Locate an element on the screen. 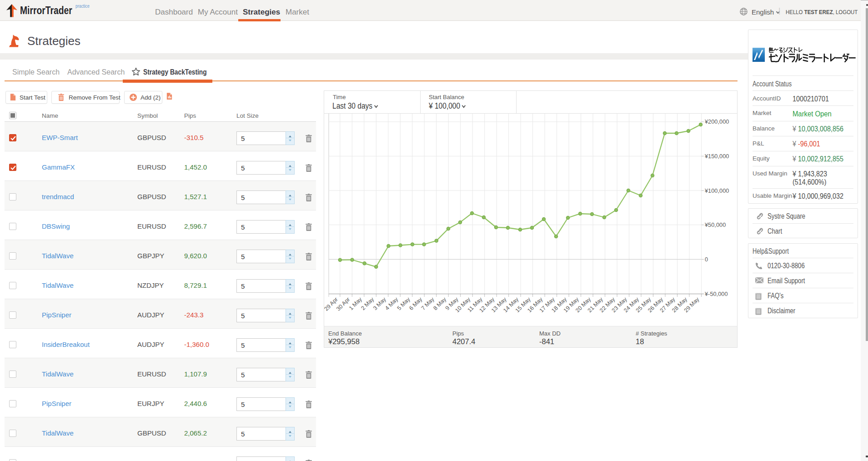  svg-text: ¥150,000 is located at coordinates (717, 156).